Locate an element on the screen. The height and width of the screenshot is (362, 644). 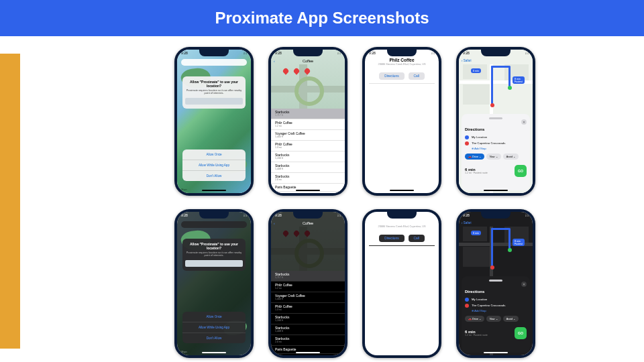
eta-detail: 1.2 mi · Fastest route is located at coordinates (476, 173).